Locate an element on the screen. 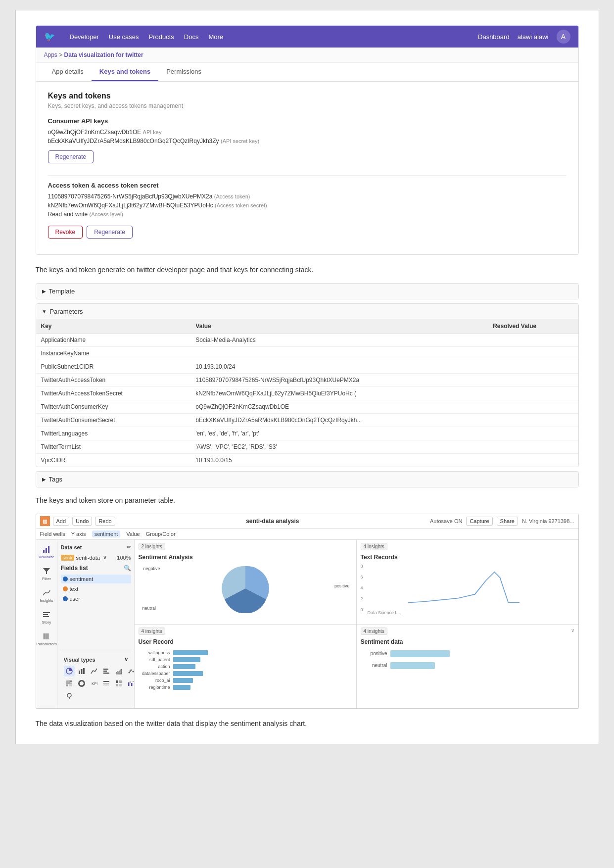  dataset-edit-icon: ✏ is located at coordinates (129, 547).